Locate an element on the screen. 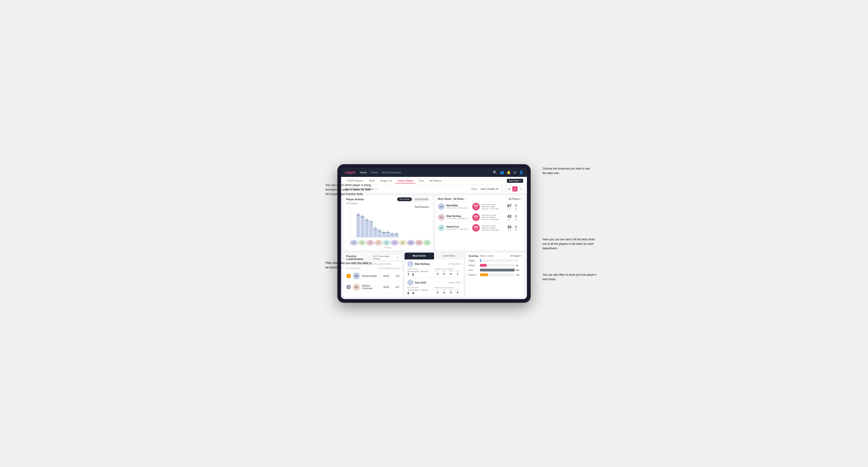  scoring-bar-fill is located at coordinates (483, 266).